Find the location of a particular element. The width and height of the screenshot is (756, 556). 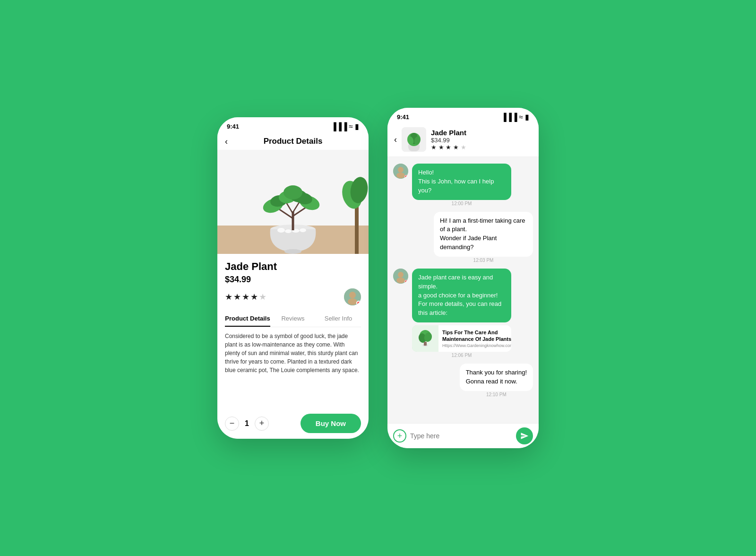

chat-product-info: Jade Plant $34.99 ★ ★ ★ ★ ★ is located at coordinates (481, 140).